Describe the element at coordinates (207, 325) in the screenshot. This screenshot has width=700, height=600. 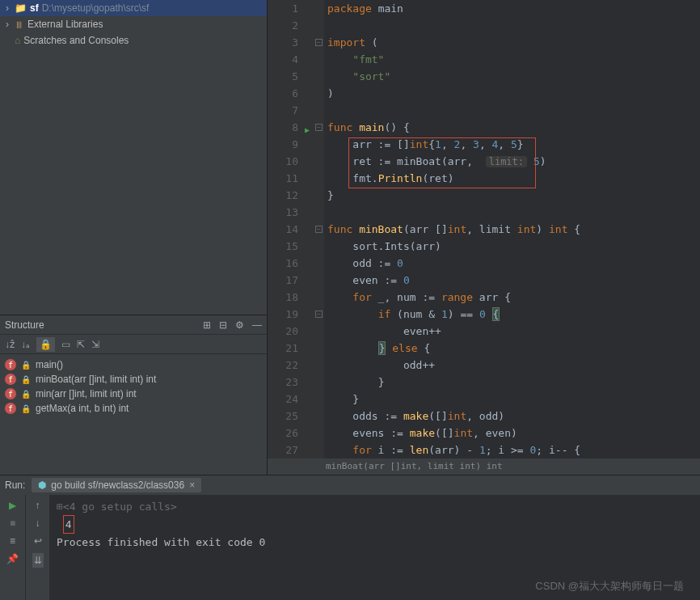
I see `expand-all-icon: ⊞` at that location.